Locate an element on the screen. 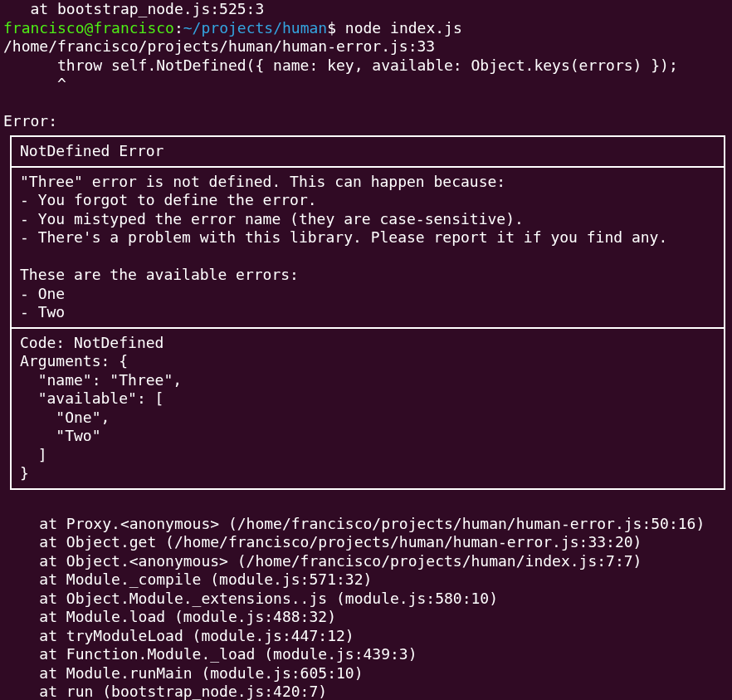  error-caret-line: ^ is located at coordinates (366, 85).